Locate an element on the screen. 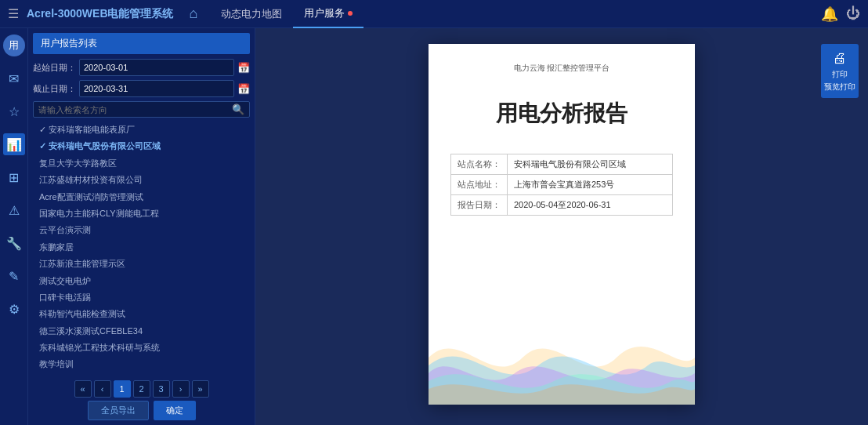  tree-item: ✓ 安科瑞电气股份有限公司区域 is located at coordinates (141, 146).